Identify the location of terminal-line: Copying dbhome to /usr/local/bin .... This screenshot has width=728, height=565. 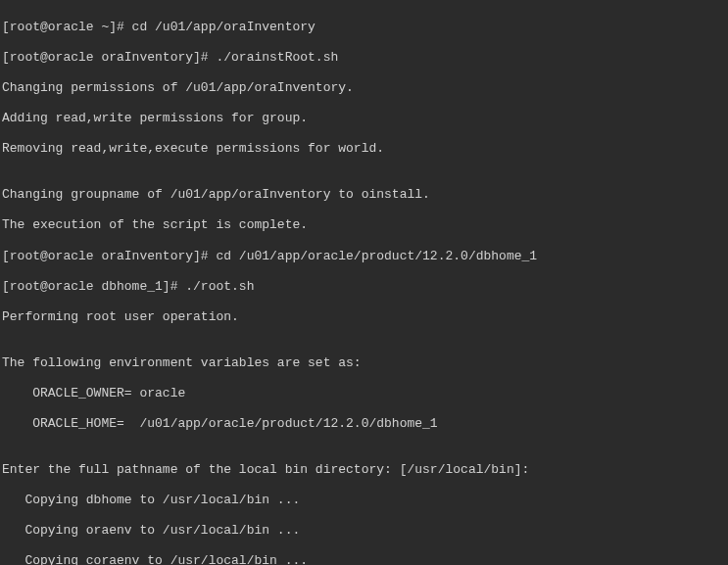
(364, 500).